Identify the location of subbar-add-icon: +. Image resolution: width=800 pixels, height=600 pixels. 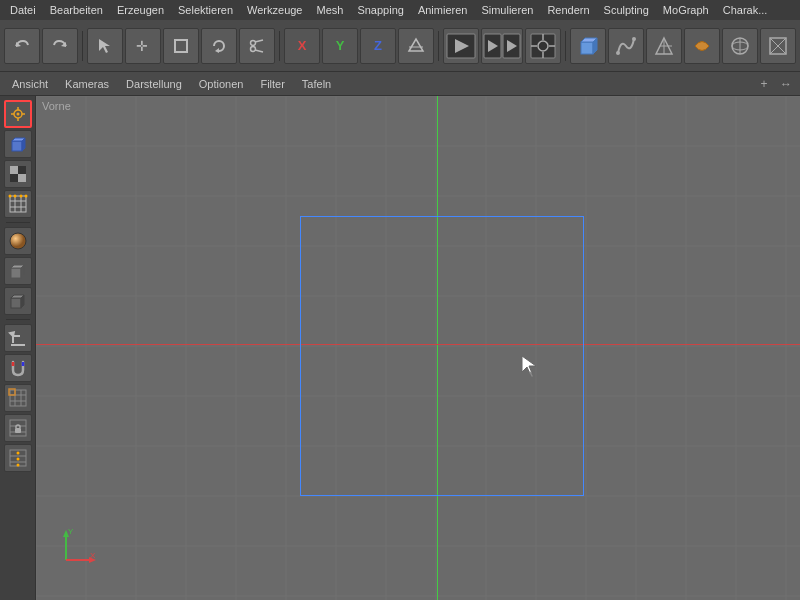
(764, 84).